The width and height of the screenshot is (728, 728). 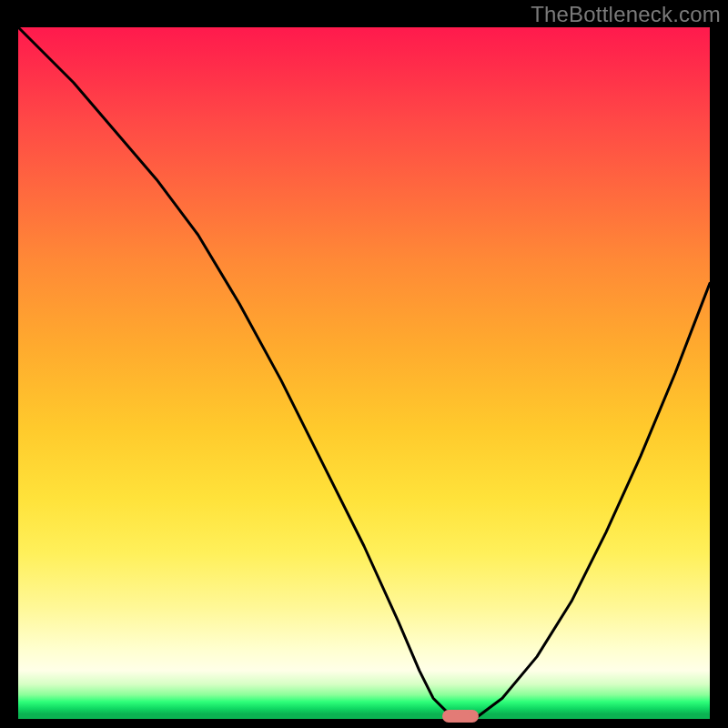 What do you see at coordinates (626, 15) in the screenshot?
I see `watermark-text: TheBottleneck.com` at bounding box center [626, 15].